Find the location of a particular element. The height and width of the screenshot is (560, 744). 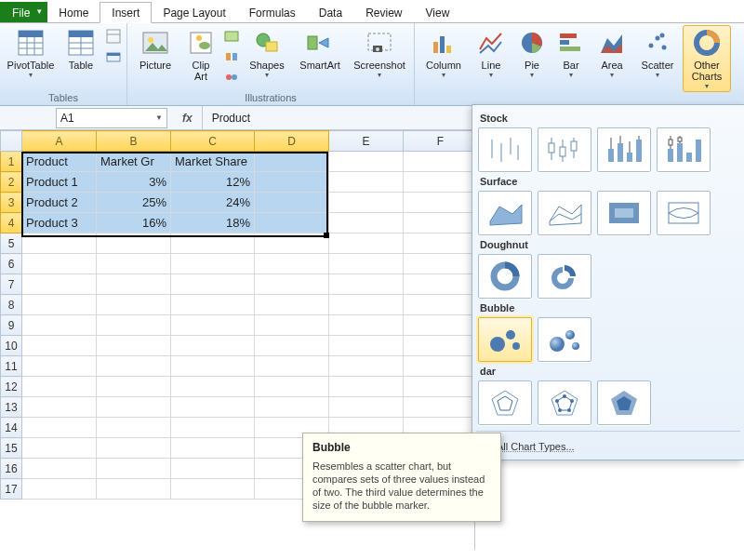

cell-D10 is located at coordinates (292, 346).